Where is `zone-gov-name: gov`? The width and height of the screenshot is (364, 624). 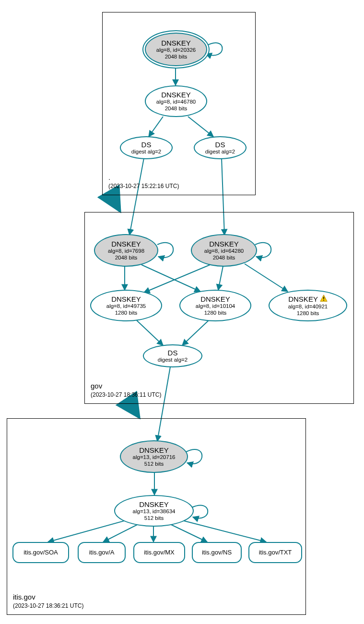
zone-gov-name: gov is located at coordinates (126, 386).